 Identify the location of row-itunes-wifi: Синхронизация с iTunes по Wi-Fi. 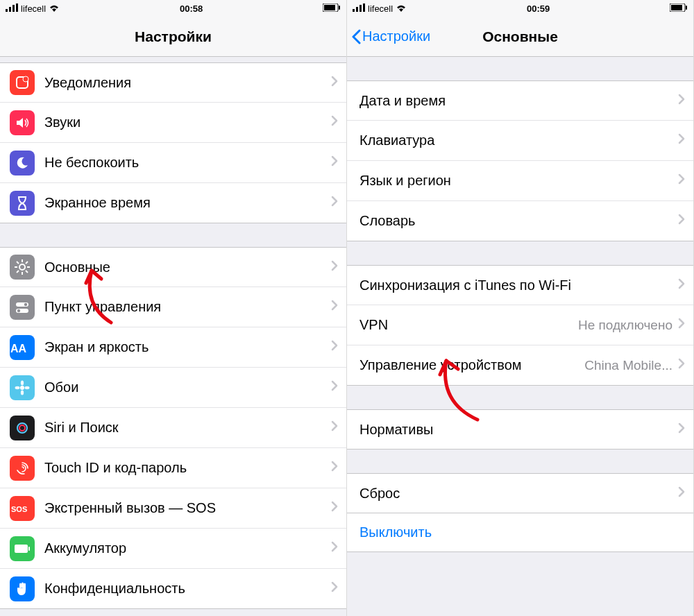
(520, 285).